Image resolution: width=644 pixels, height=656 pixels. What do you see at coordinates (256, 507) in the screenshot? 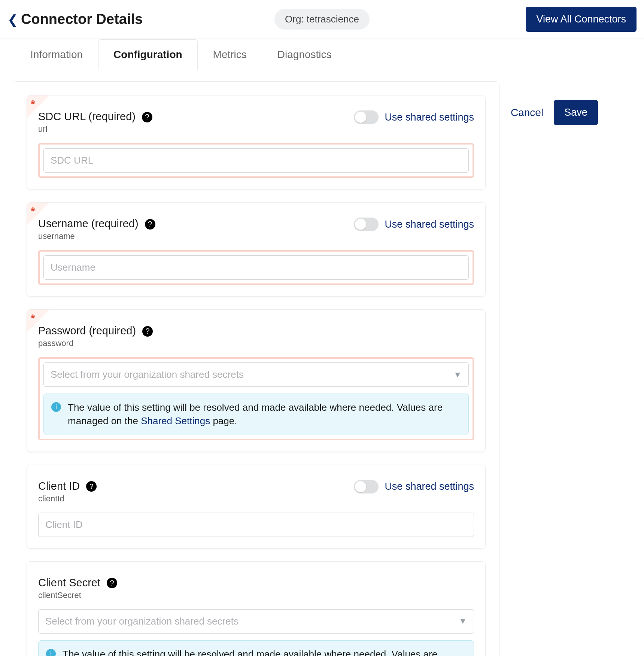
I see `field-card-client-id: Client ID ? clientId Use shared settings` at bounding box center [256, 507].